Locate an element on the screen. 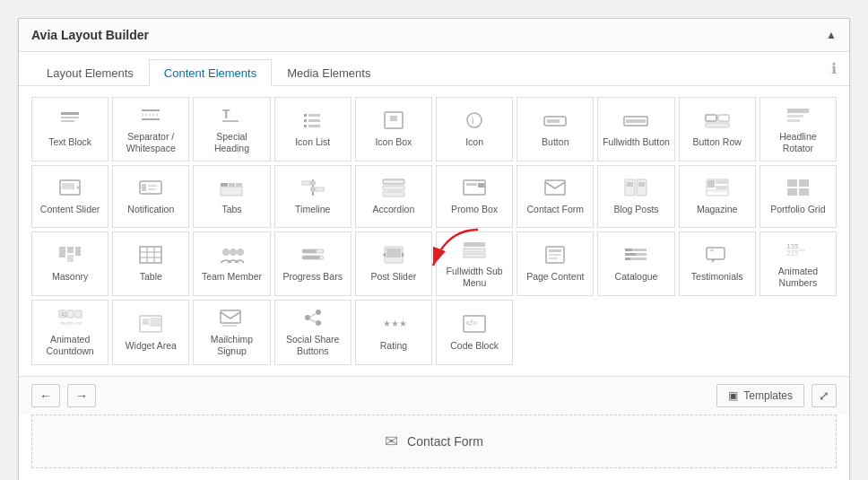 Image resolution: width=868 pixels, height=480 pixels. panel-collapse-button: ▲ is located at coordinates (831, 35).